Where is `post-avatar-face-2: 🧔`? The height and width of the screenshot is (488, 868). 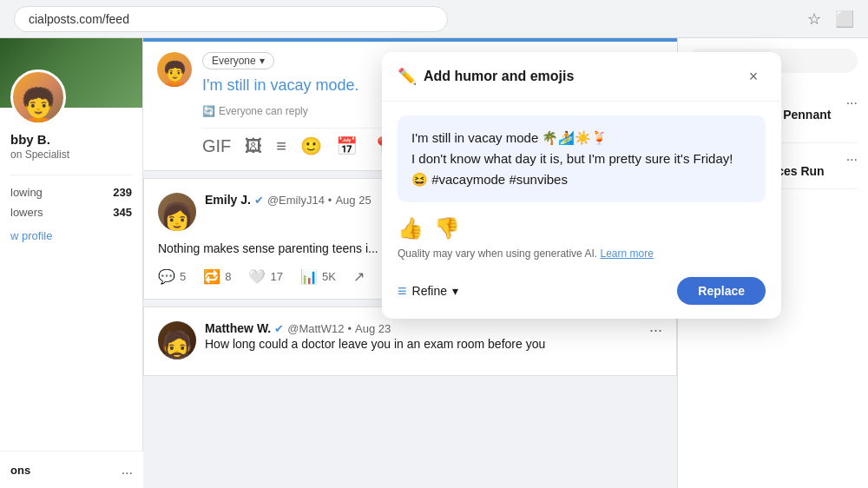
post-avatar-face-2: 🧔 is located at coordinates (177, 346).